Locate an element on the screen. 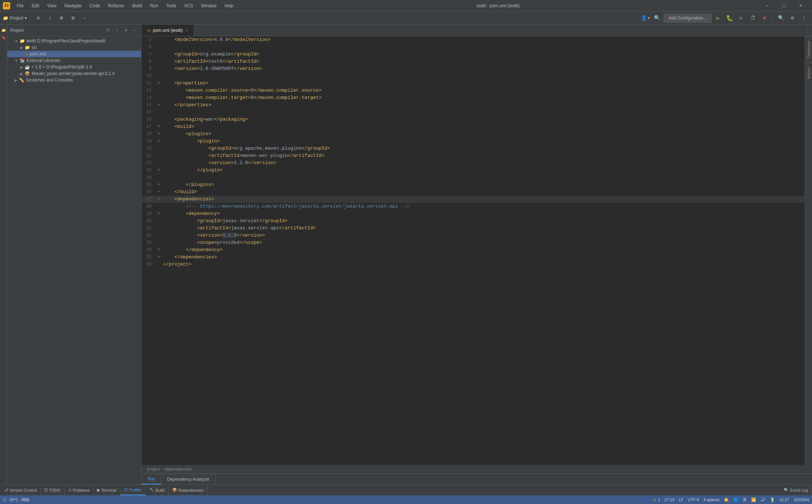 The image size is (812, 504). code-line: 11 ▼ <properties> is located at coordinates (473, 83).